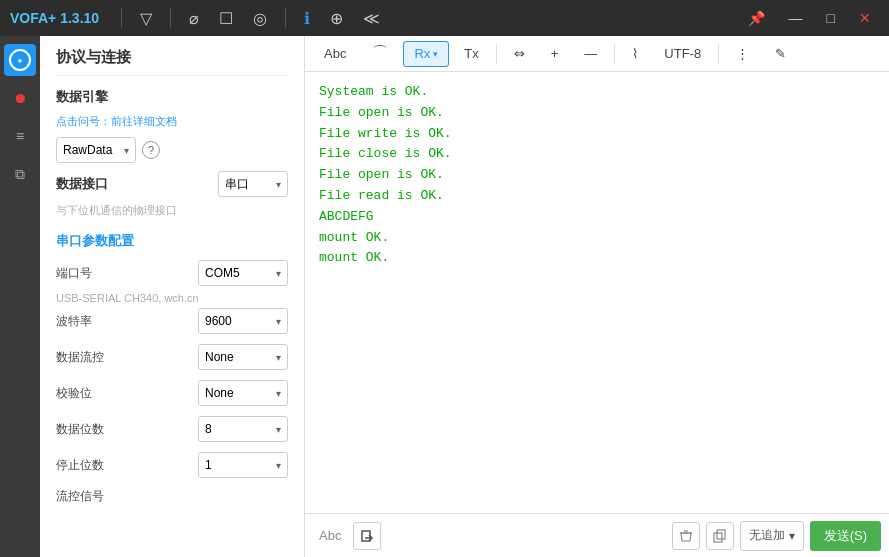 The height and width of the screenshot is (557, 889). What do you see at coordinates (780, 54) in the screenshot?
I see `edit-button: ✎` at bounding box center [780, 54].